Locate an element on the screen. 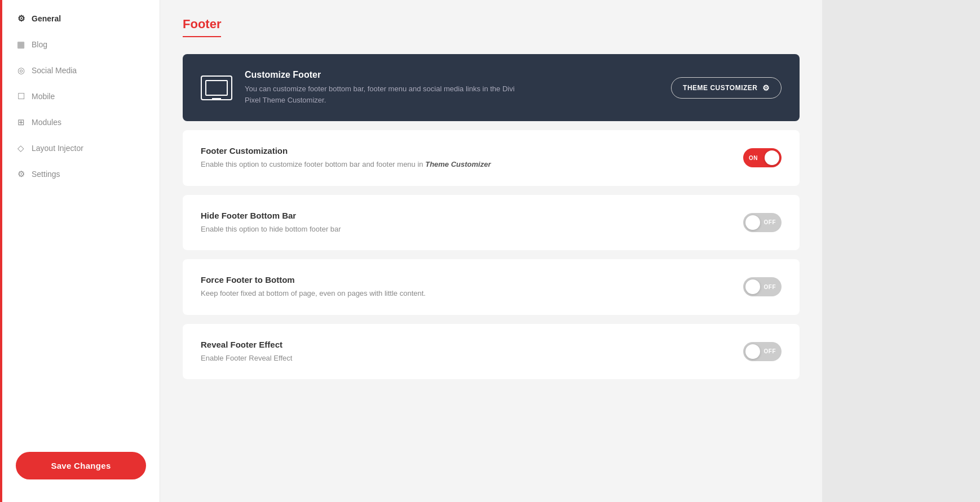 Image resolution: width=980 pixels, height=502 pixels. gear-icon: ⚙ is located at coordinates (21, 19).